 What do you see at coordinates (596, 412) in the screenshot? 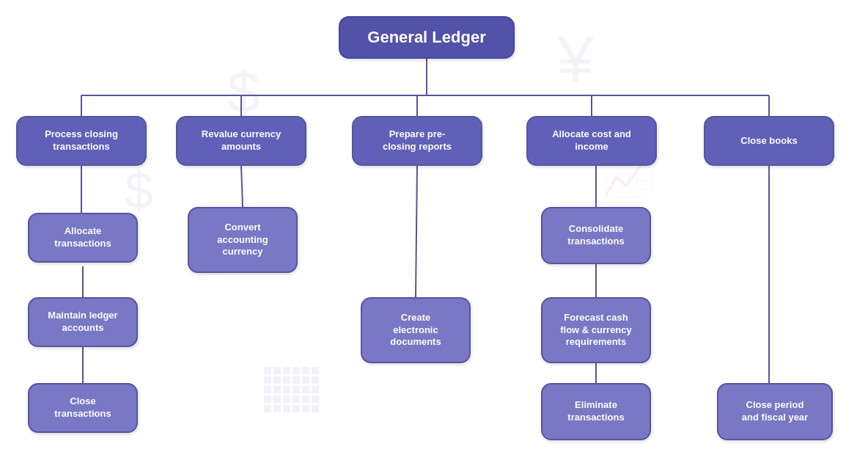
I see `node-eliminate-transactions: Eliminate transactions` at bounding box center [596, 412].